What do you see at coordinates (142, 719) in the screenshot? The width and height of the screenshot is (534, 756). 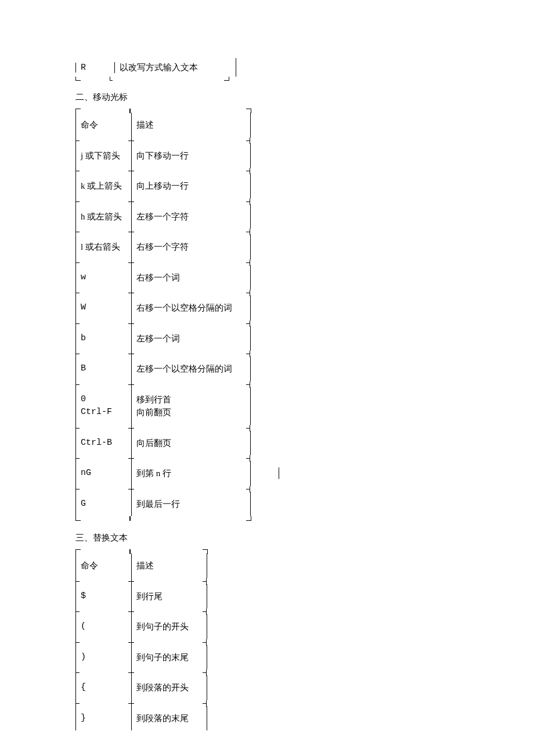 I see `table-row: } 到段落的末尾` at bounding box center [142, 719].